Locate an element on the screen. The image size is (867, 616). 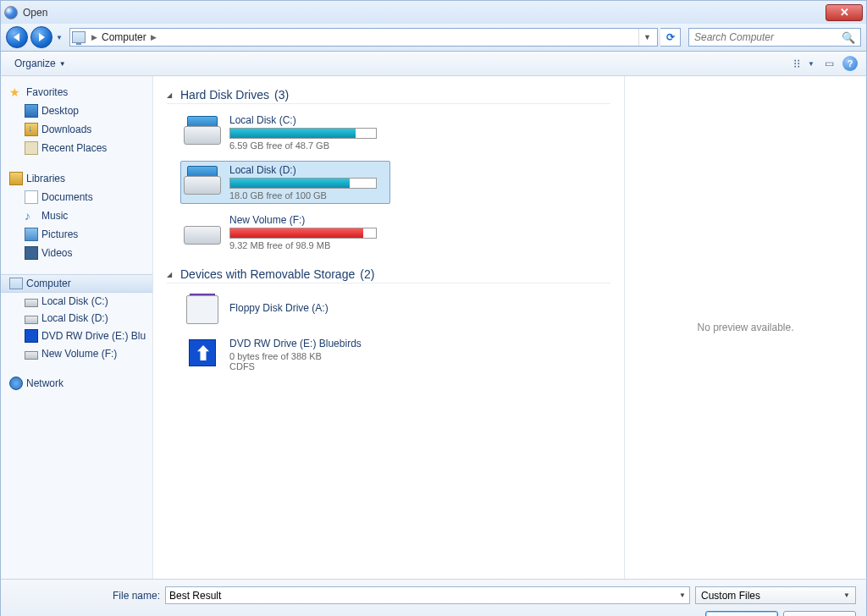
music-icon: ♪ is located at coordinates (31, 216).